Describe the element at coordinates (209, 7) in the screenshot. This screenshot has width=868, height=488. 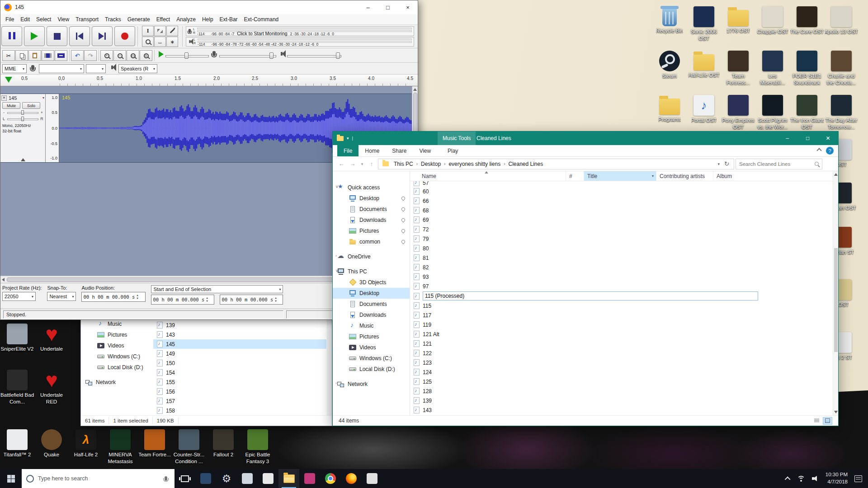
I see `title-bar: 145 – □ ×` at that location.